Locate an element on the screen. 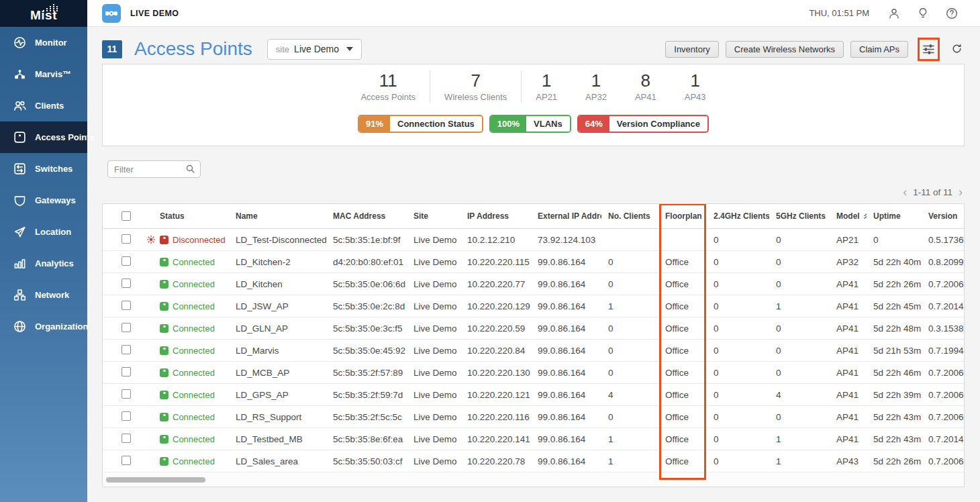 The image size is (980, 502). cell-ip: 10.220.220.129 is located at coordinates (495, 306).